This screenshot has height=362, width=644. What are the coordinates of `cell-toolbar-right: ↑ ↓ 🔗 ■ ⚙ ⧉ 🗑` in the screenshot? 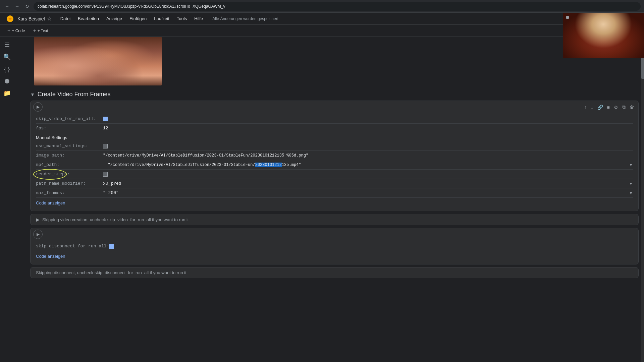 It's located at (609, 107).